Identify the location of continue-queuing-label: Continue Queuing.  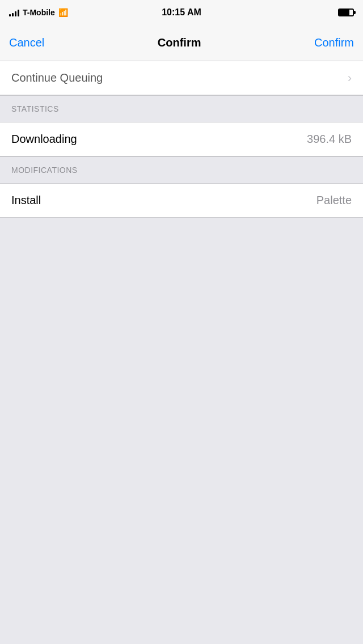
(57, 78).